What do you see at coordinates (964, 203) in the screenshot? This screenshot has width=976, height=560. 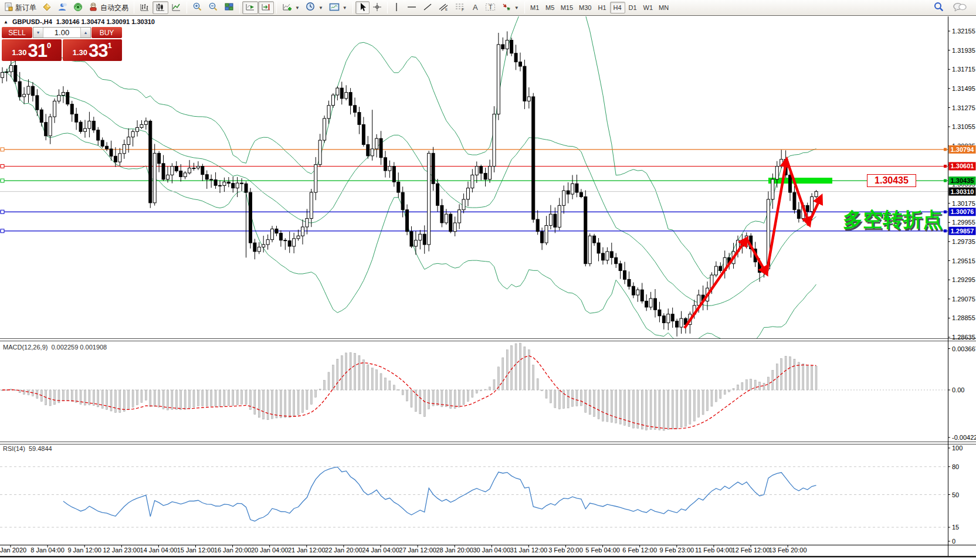 I see `price-tick-label: 1.30175` at bounding box center [964, 203].